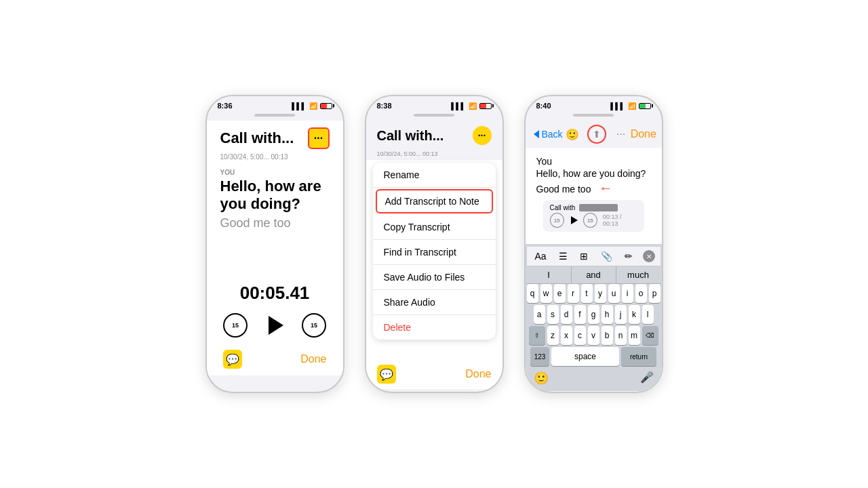 Image resolution: width=868 pixels, height=488 pixels. I want to click on key-delete: ⌫, so click(650, 336).